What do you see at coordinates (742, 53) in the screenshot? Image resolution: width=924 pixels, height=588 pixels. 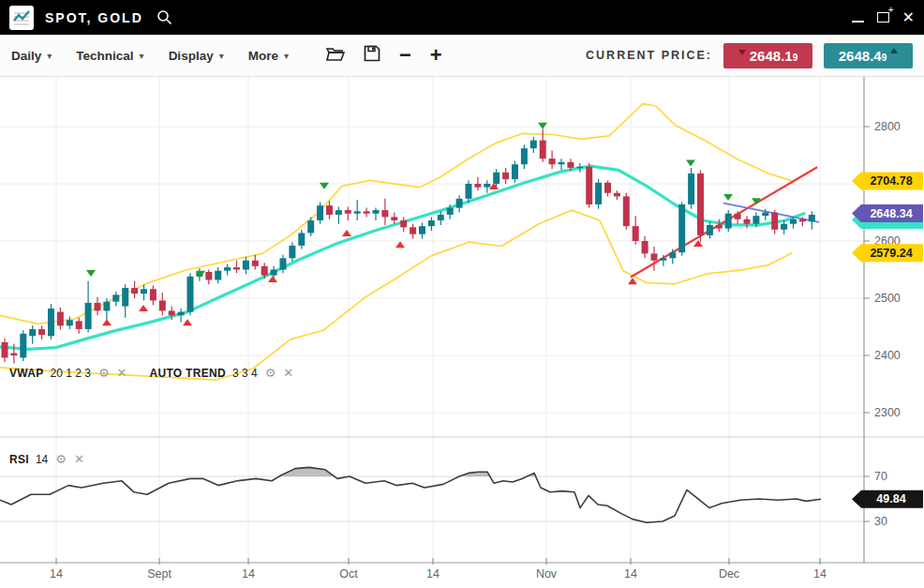 I see `arrow-down-icon` at bounding box center [742, 53].